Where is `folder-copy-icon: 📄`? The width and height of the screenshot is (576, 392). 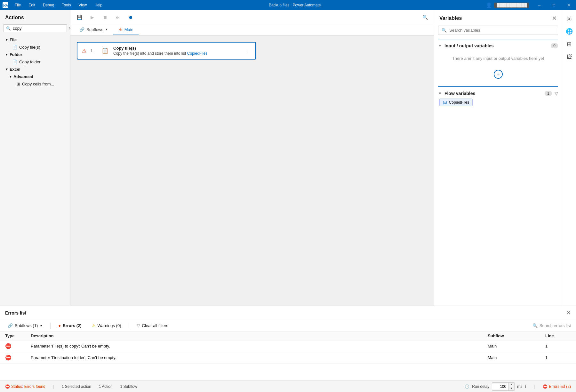
folder-copy-icon: 📄 is located at coordinates (15, 62).